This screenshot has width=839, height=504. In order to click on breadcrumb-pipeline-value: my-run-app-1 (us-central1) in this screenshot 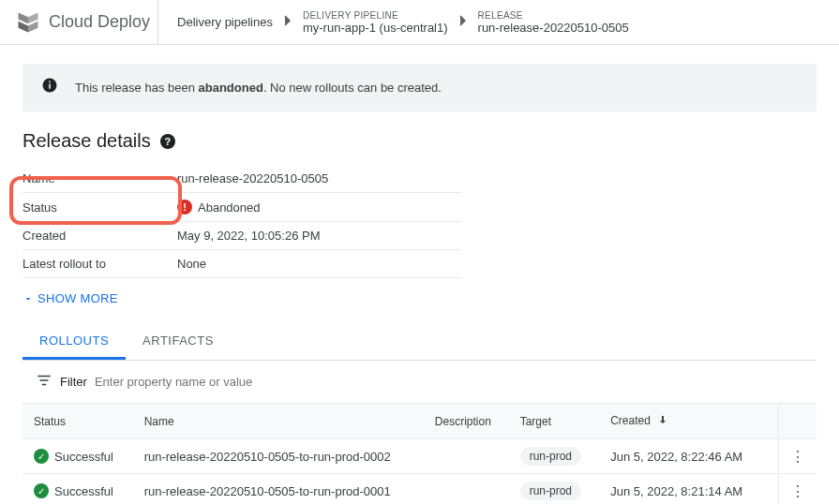, I will do `click(375, 28)`.